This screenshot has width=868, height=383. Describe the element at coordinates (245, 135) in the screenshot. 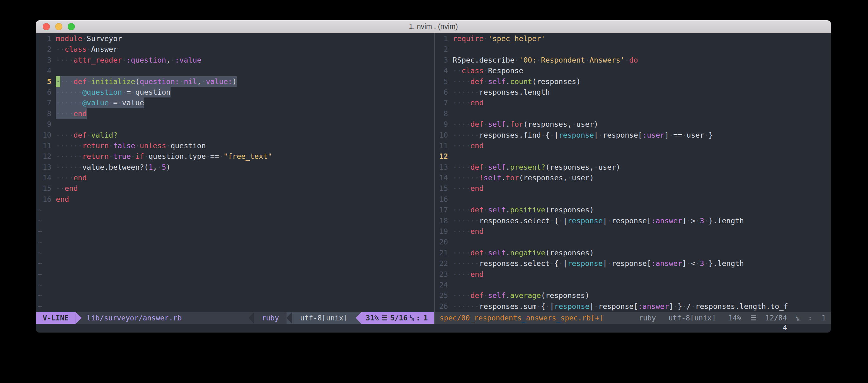

I see `code-text: ····def·valid?` at that location.